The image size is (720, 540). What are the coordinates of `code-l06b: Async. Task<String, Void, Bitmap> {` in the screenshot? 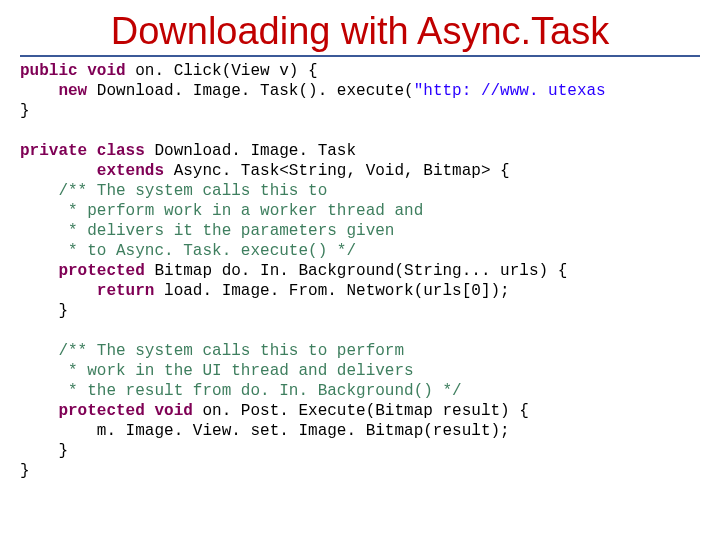 It's located at (337, 171).